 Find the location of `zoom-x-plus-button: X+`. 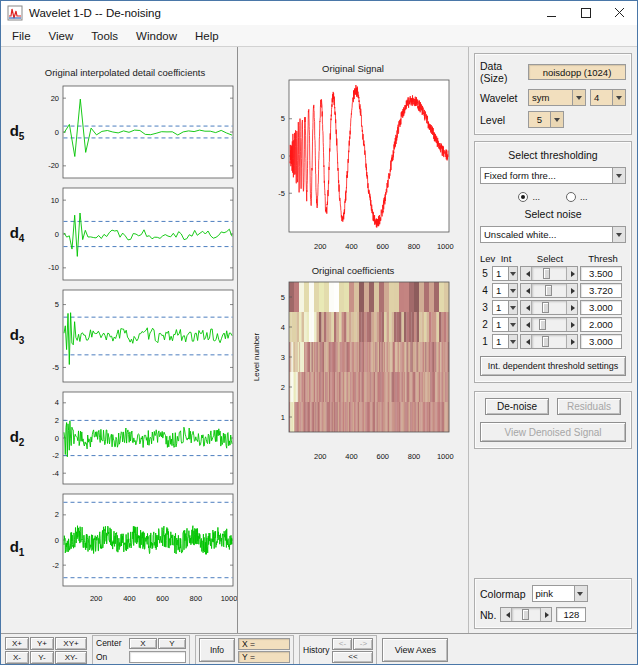

zoom-x-plus-button: X+ is located at coordinates (17, 644).